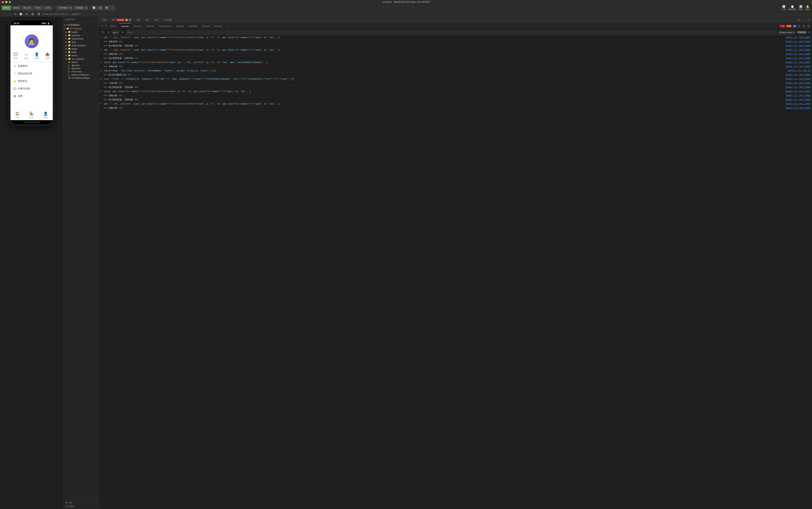  Describe the element at coordinates (81, 71) in the screenshot. I see `tree-nvue-wxss: ▶ W nvue.wxss` at that location.